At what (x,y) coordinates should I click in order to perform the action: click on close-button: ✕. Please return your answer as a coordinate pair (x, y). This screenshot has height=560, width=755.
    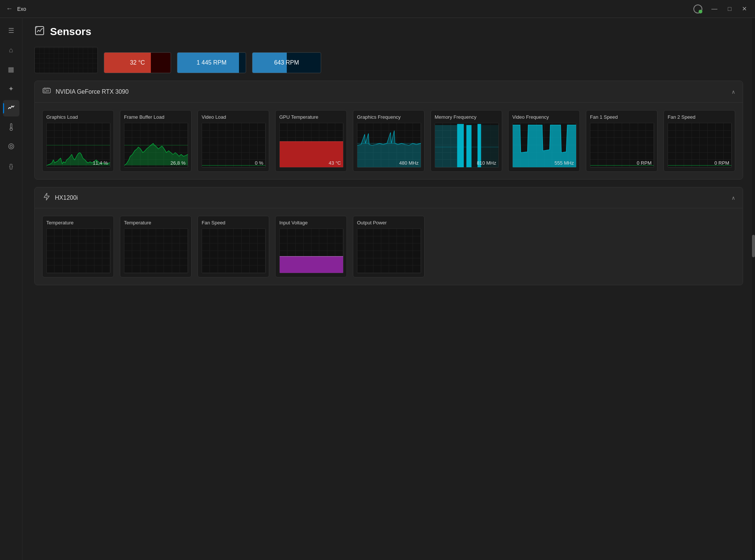
    Looking at the image, I should click on (745, 9).